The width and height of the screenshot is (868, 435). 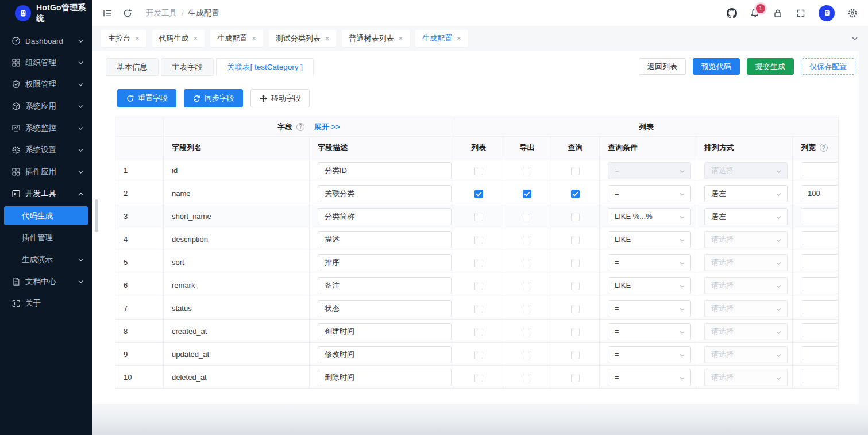 I want to click on sidebar-item-插件应用: 插件应用, so click(x=46, y=172).